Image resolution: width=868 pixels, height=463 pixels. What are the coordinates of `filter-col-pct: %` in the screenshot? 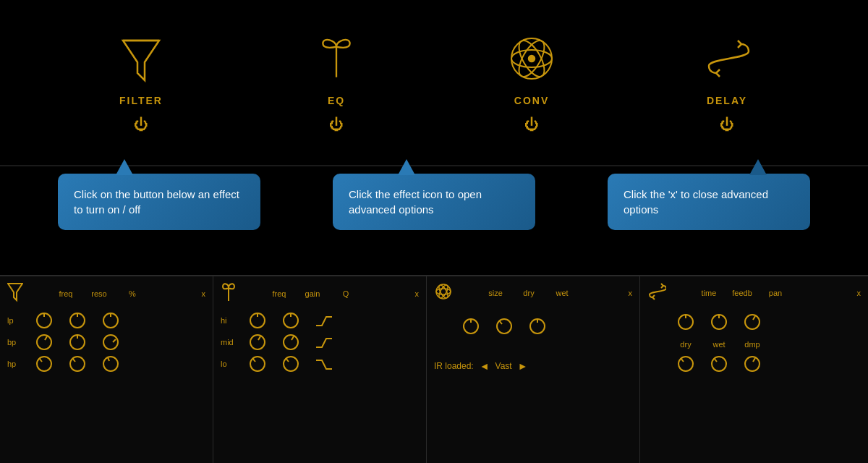 It's located at (132, 294).